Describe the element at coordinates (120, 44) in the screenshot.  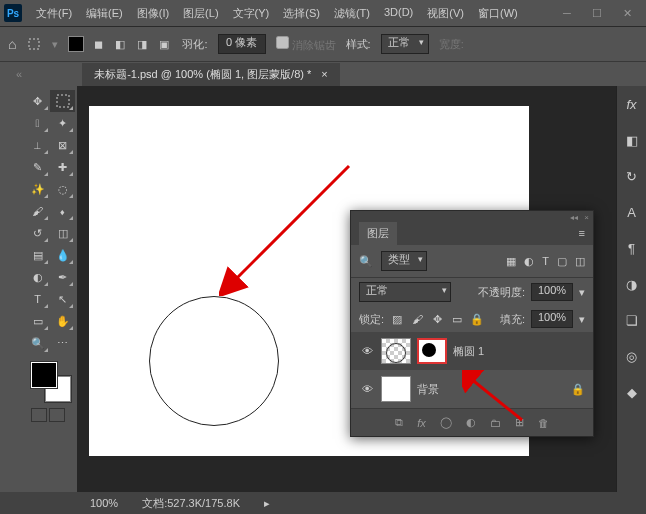
I see `add-selection-icon: ◧` at that location.